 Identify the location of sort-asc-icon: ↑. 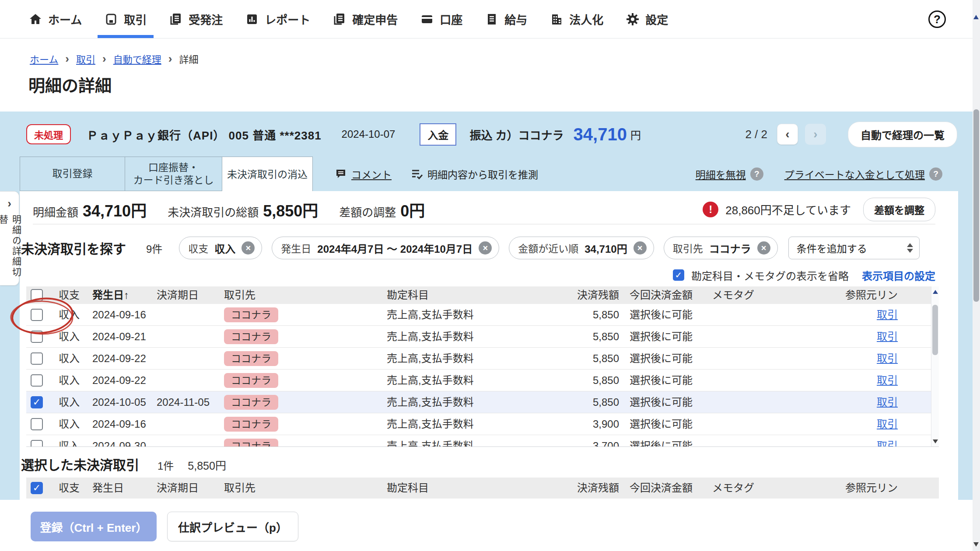
(126, 295).